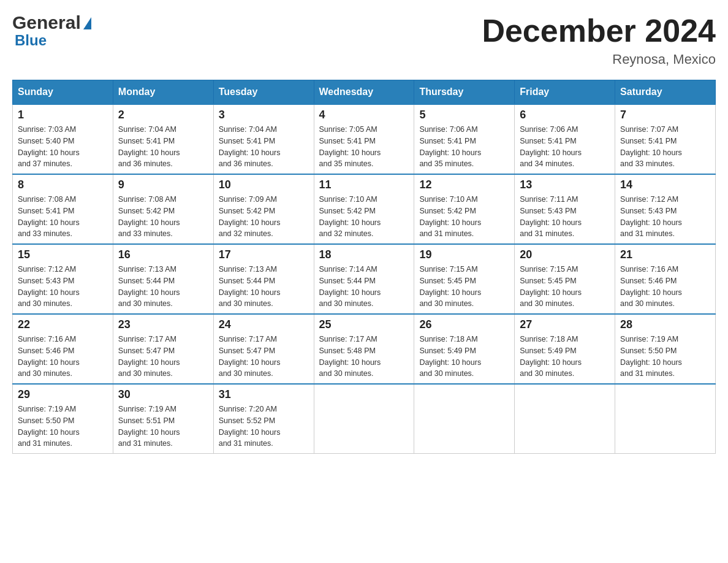 Image resolution: width=728 pixels, height=563 pixels. I want to click on day-cell-14: 14Sunrise: 7:12 AMSunset: 5:43 PMDayligh…, so click(665, 209).